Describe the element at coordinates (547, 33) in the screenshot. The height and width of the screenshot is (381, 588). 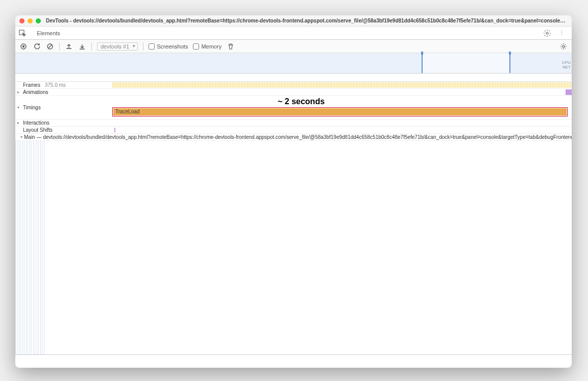
I see `settings-icon` at that location.